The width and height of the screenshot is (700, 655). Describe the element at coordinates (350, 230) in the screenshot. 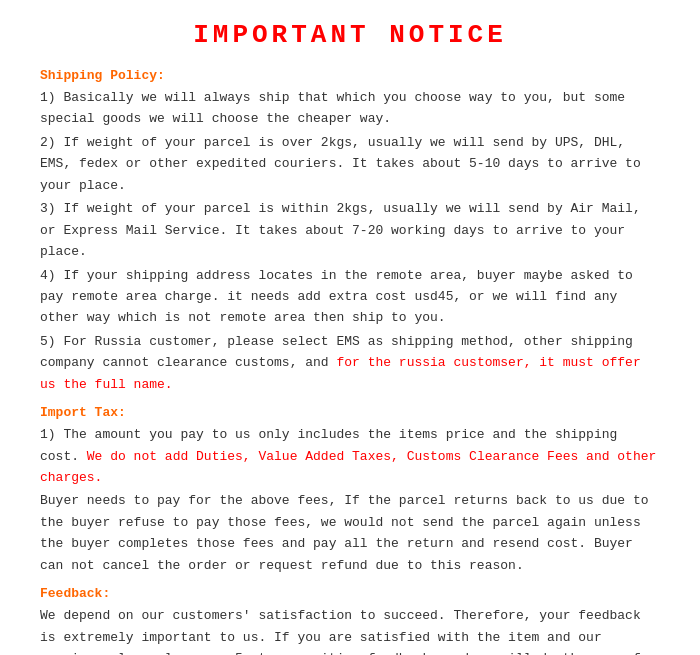

I see `shipping-item-3: 3) If weight of your parcel is within 2k…` at that location.